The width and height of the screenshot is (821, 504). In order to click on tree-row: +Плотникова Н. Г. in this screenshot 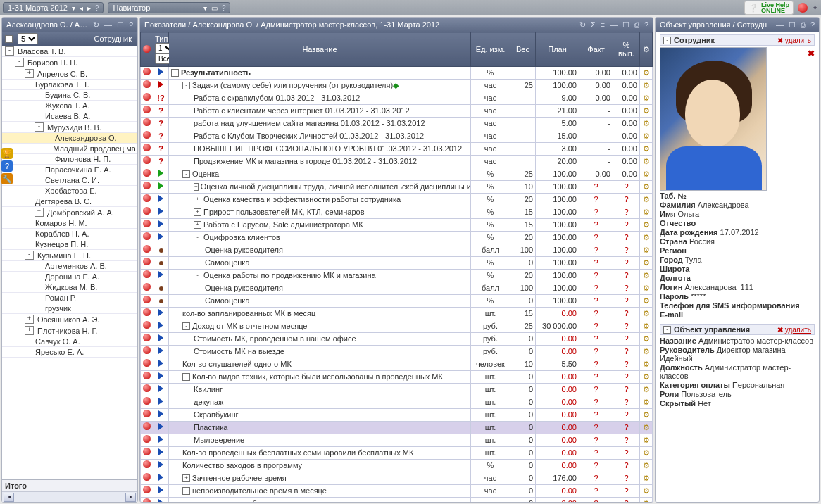, I will do `click(70, 331)`.